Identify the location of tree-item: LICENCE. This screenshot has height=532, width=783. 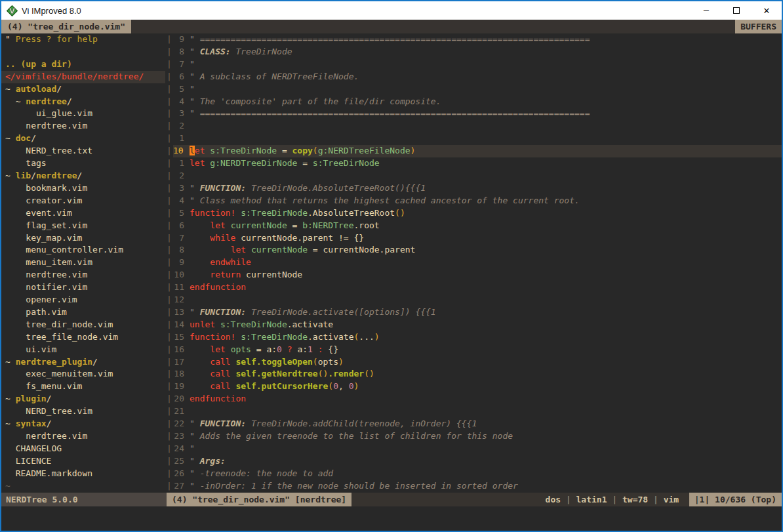
(85, 462).